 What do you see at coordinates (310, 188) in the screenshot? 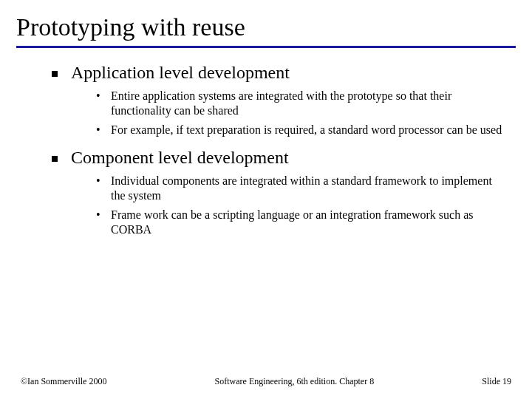
I see `list-item-text: Individual components are integrated wit…` at bounding box center [310, 188].